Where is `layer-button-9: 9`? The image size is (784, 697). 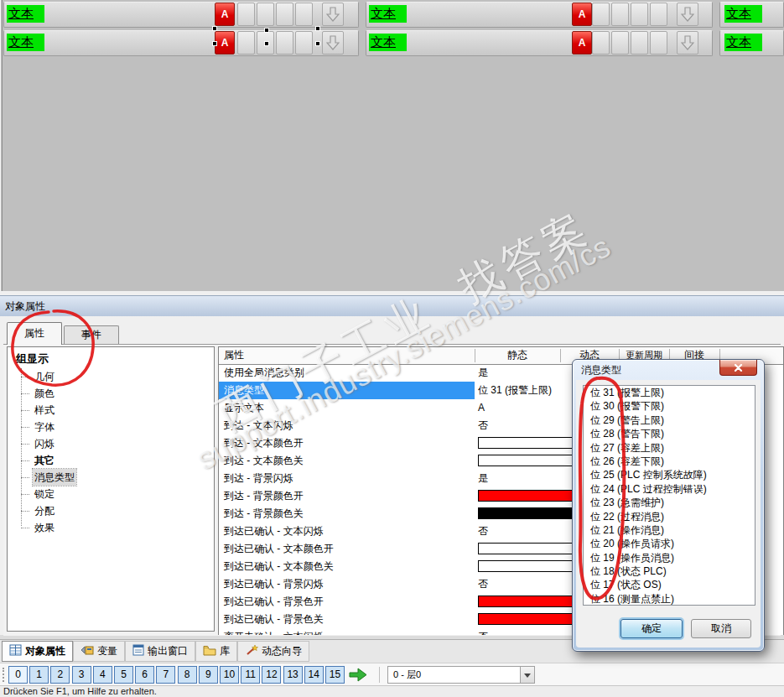 layer-button-9: 9 is located at coordinates (208, 674).